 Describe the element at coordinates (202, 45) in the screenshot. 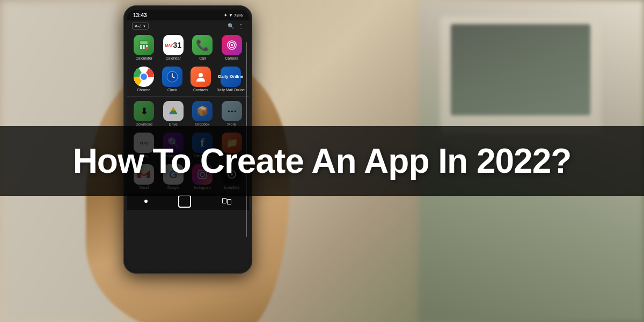

I see `call-icon: 📞` at that location.